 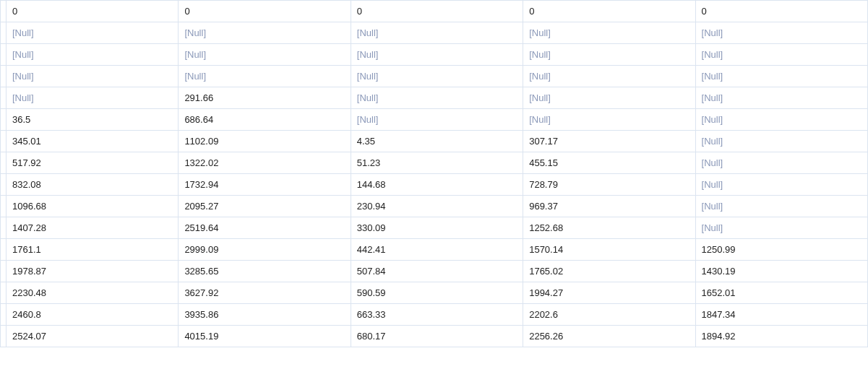 What do you see at coordinates (437, 228) in the screenshot?
I see `data-cell: 330.09` at bounding box center [437, 228].